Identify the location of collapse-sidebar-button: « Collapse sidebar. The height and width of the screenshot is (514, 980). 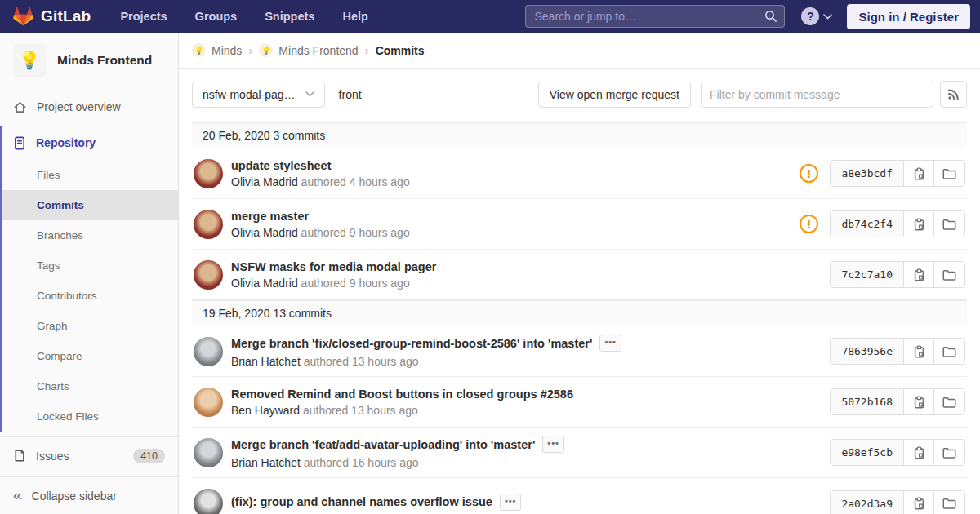
(89, 495).